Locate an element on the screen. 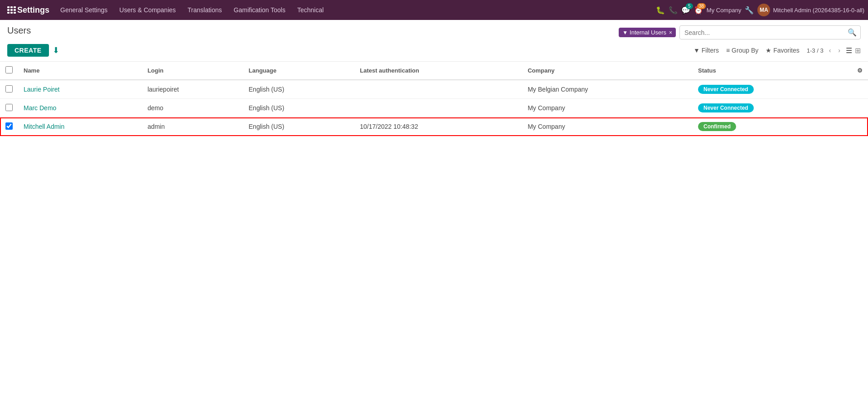 This screenshot has height=395, width=868. filter-tag-close: × is located at coordinates (671, 33).